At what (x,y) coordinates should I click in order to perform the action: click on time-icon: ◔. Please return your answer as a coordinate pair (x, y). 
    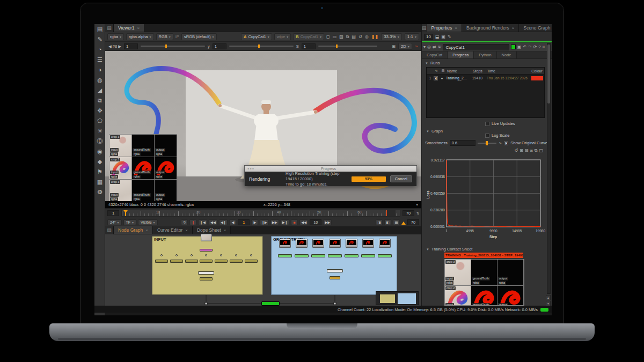
    Looking at the image, I should click on (100, 49).